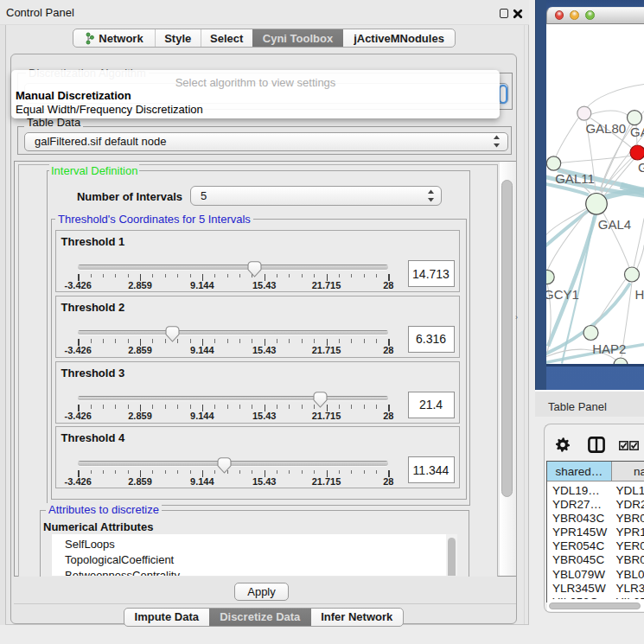 This screenshot has width=644, height=644. I want to click on svg-text: GAL4, so click(615, 225).